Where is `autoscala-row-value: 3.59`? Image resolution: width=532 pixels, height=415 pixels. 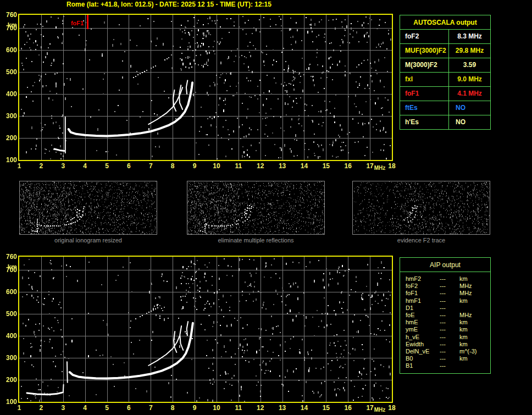
autoscala-row-value: 3.59 is located at coordinates (469, 65).